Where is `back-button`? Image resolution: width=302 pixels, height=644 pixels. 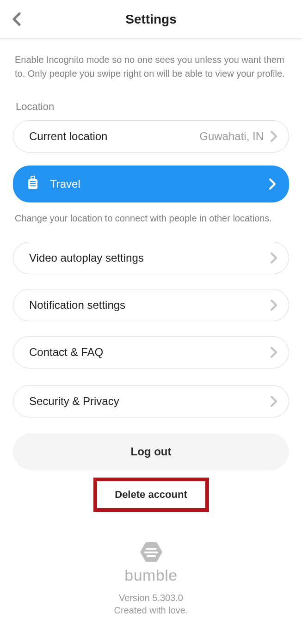 back-button is located at coordinates (17, 19).